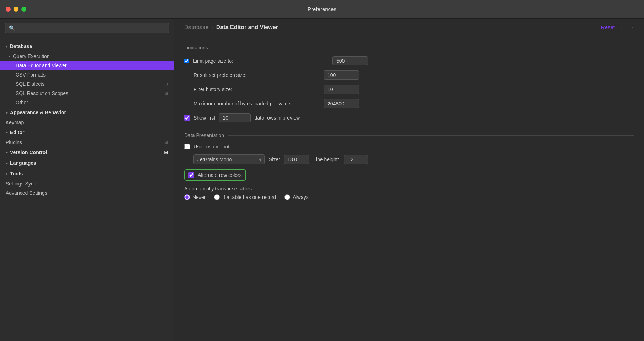 The height and width of the screenshot is (341, 644). I want to click on sidebar-item-editor: ▸ Editor, so click(87, 132).